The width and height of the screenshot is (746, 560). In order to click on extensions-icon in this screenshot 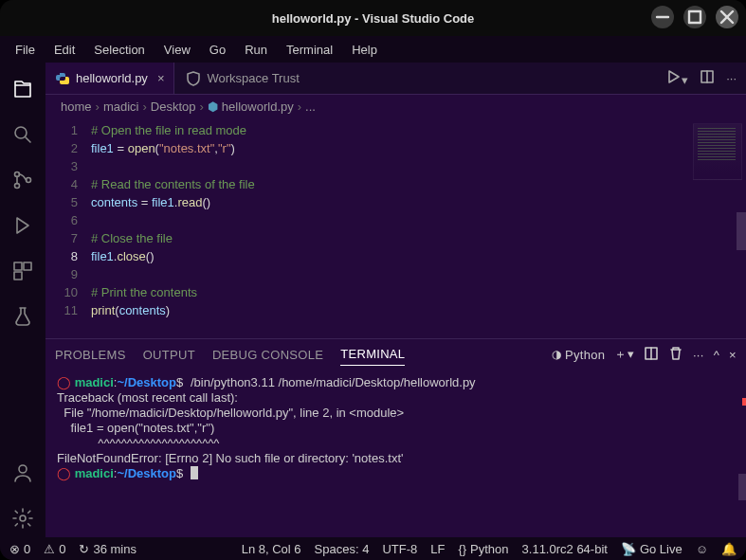, I will do `click(23, 271)`.